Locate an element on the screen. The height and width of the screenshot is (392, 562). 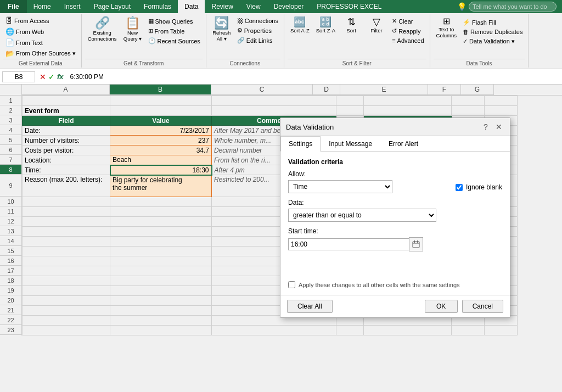
allow-select: Time Any value Whole number Decimal List… is located at coordinates (340, 187).